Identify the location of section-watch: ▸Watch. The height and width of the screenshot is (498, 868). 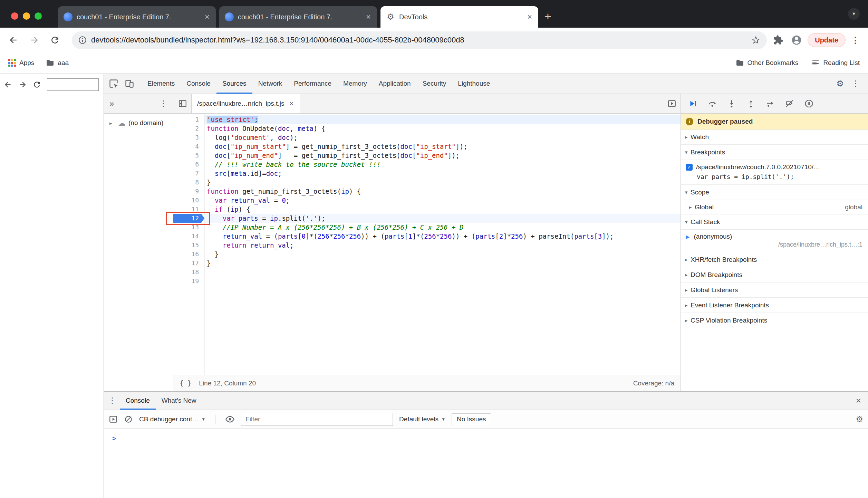
(774, 137).